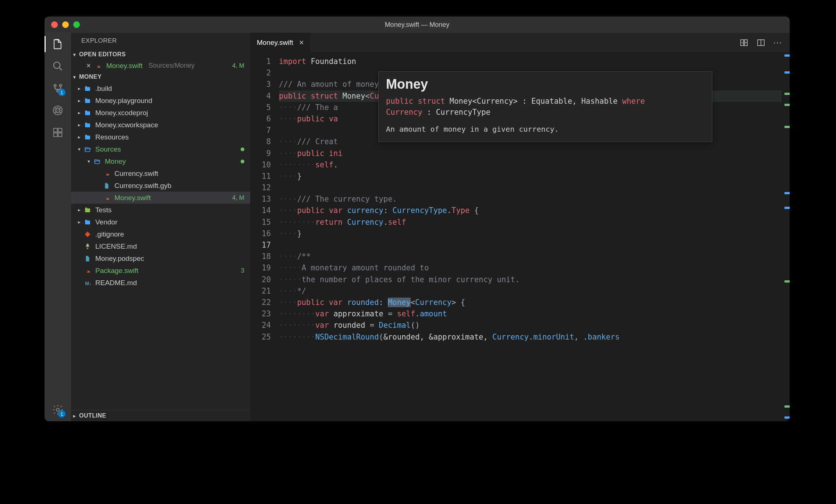  Describe the element at coordinates (786, 237) in the screenshot. I see `minimap` at that location.